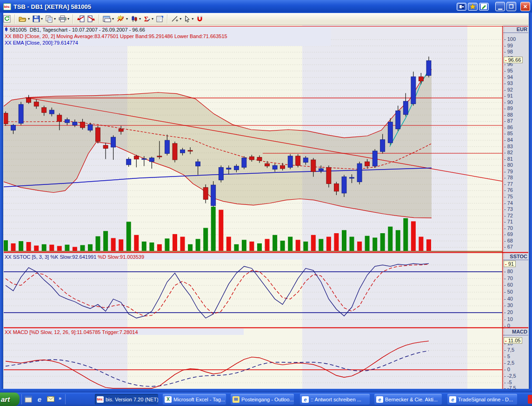  Describe the element at coordinates (113, 19) in the screenshot. I see `chart-type-dropdown-arrow: ▾` at that location.